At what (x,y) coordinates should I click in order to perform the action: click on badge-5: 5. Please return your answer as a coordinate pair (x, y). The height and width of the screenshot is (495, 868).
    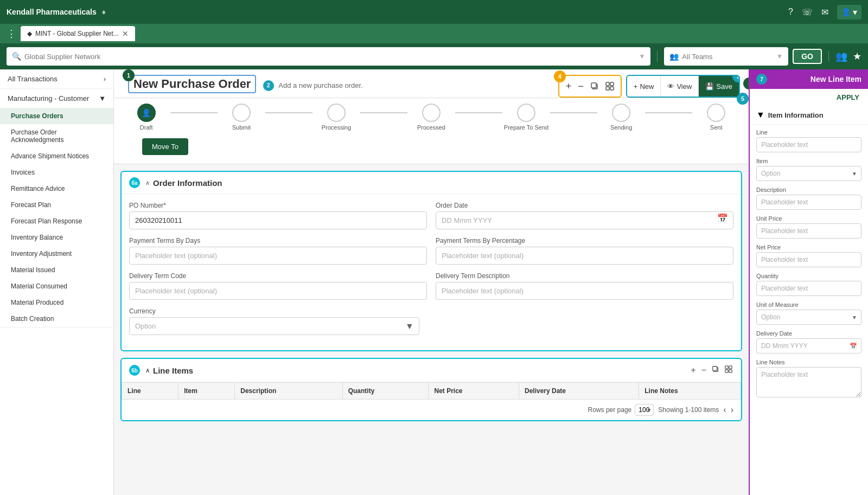
    Looking at the image, I should click on (743, 99).